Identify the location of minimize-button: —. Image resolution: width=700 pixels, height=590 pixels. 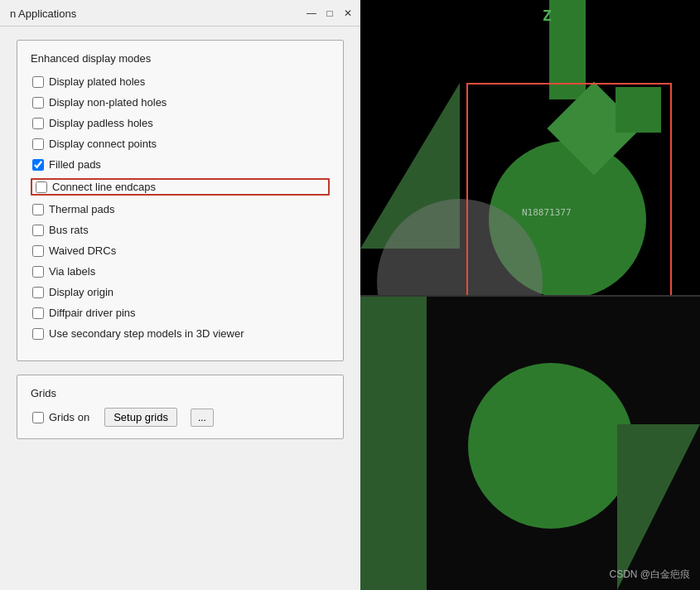
(311, 13).